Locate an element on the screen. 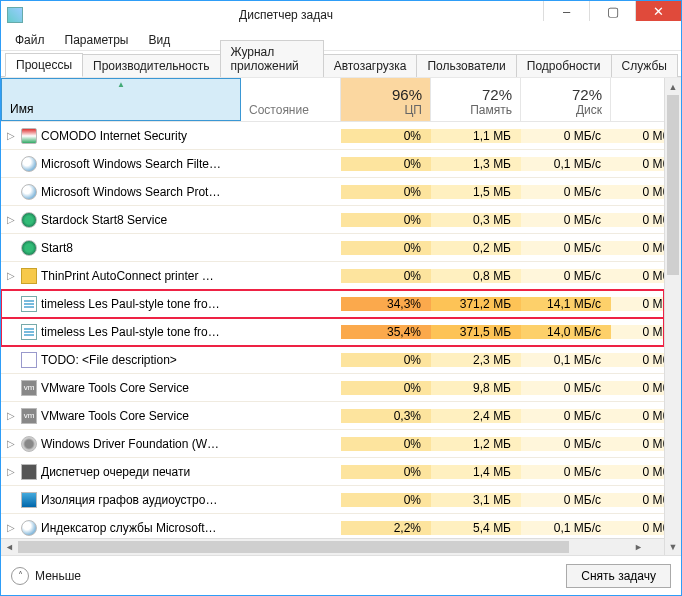 Image resolution: width=682 pixels, height=596 pixels. process-name-label: timeless Les Paul-style tone fro… is located at coordinates (130, 332).